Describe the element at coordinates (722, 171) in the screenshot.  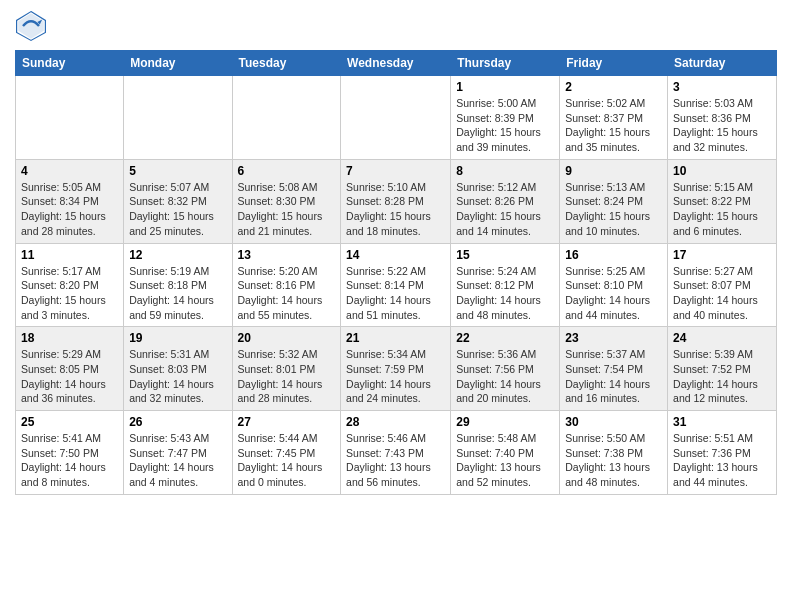
I see `day-number: 10` at that location.